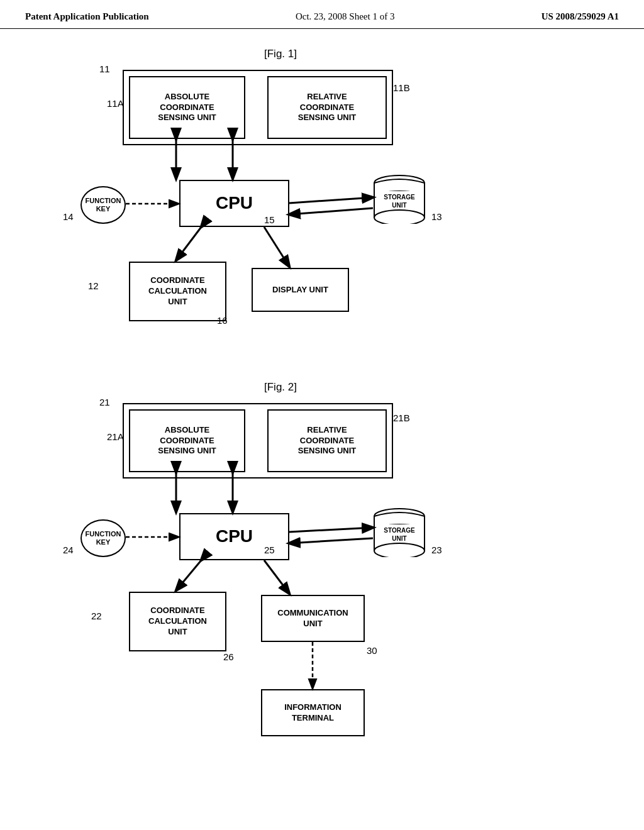 The image size is (644, 830). Describe the element at coordinates (301, 290) in the screenshot. I see `fig1-display-box: DISPLAY UNIT` at that location.